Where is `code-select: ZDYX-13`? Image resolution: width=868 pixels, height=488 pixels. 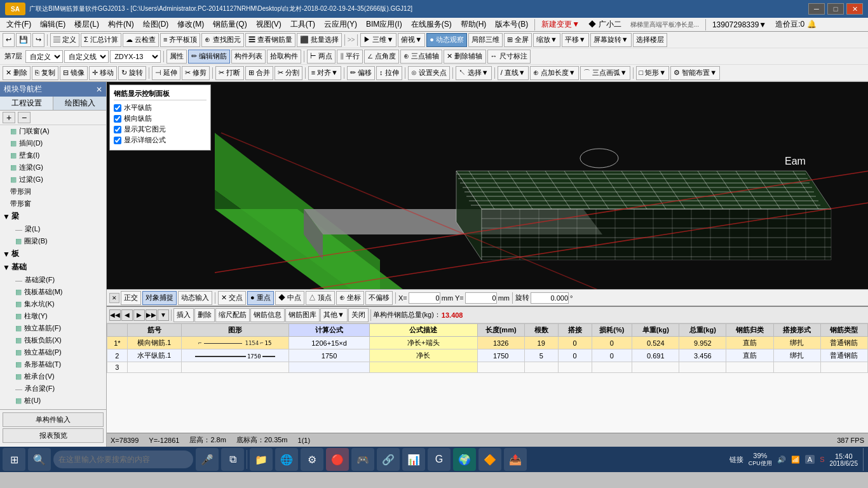 code-select: ZDYX-13 is located at coordinates (135, 57).